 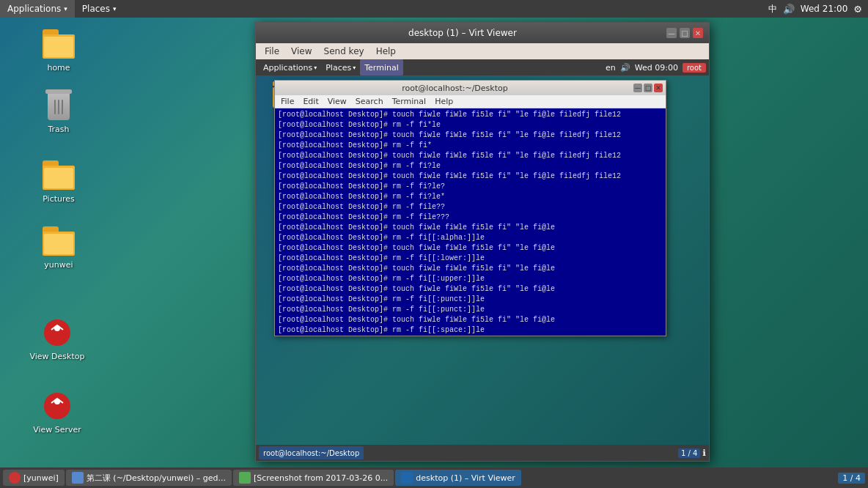 I want to click on vm-lang: en, so click(x=611, y=67).